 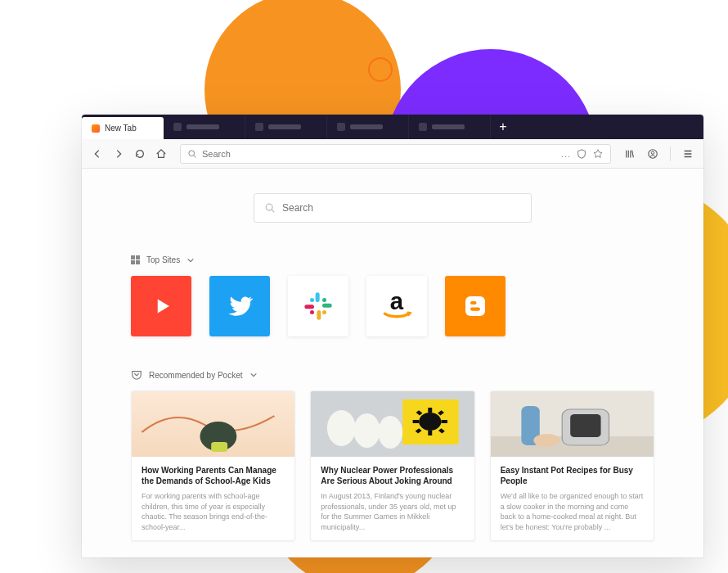 What do you see at coordinates (573, 466) in the screenshot?
I see `pocket-card-3: Easy Instant Pot Recipes for Busy People…` at bounding box center [573, 466].